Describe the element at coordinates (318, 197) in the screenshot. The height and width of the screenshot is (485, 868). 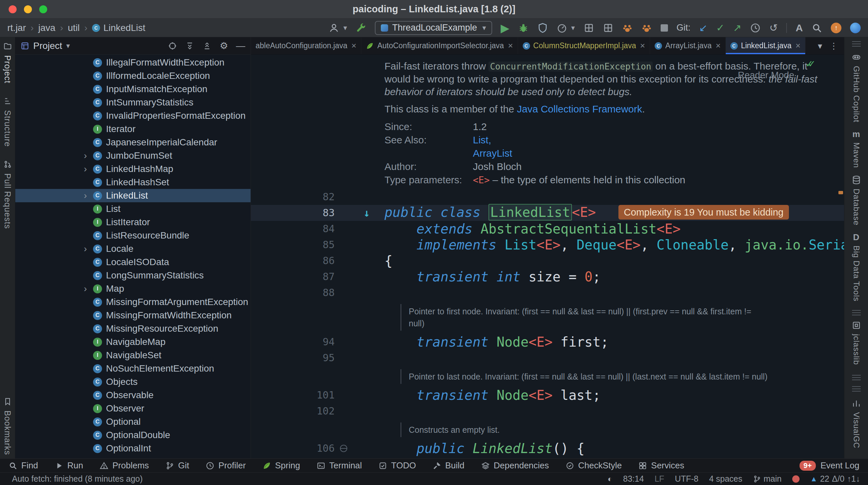
I see `editor-gutter: 82` at that location.